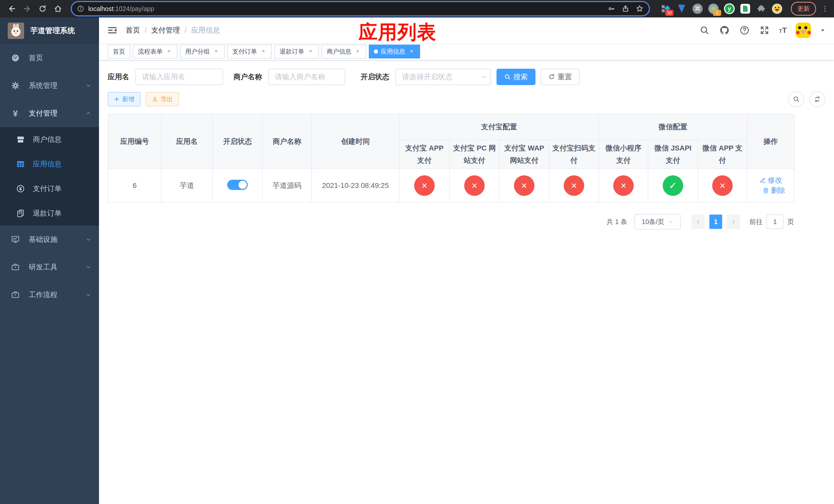 The width and height of the screenshot is (834, 504). Describe the element at coordinates (49, 189) in the screenshot. I see `sidebar-subitem-支付订单: 支付订单` at that location.